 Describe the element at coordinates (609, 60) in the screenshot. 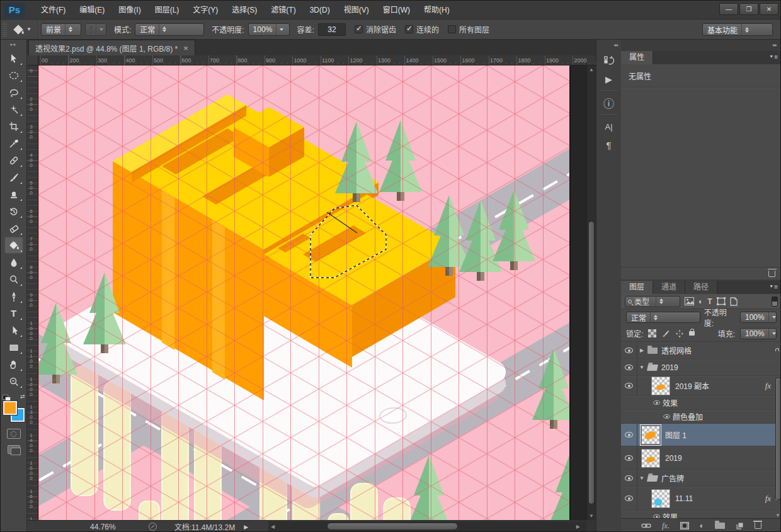

I see `history-panel-icon` at that location.